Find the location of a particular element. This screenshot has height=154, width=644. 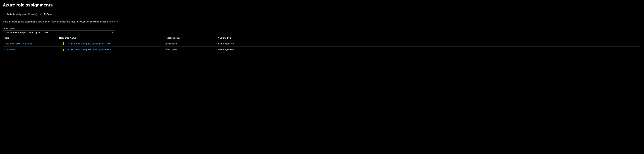

table-row: Contributor Visual Studio Enterprise Sub… is located at coordinates (322, 50).